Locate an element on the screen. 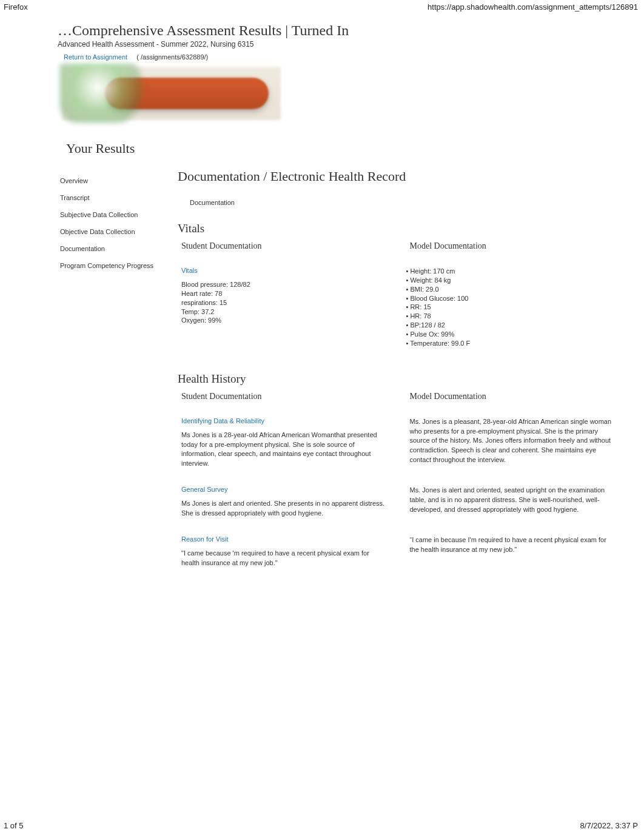  vitals-headers-row: Student Documentation Model Documentatio… is located at coordinates (399, 252).